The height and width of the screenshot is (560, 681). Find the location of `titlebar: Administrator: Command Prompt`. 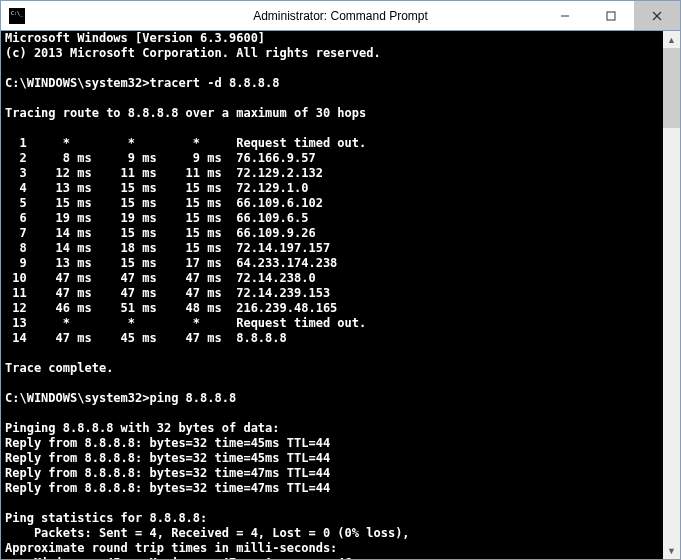

titlebar: Administrator: Command Prompt is located at coordinates (340, 16).